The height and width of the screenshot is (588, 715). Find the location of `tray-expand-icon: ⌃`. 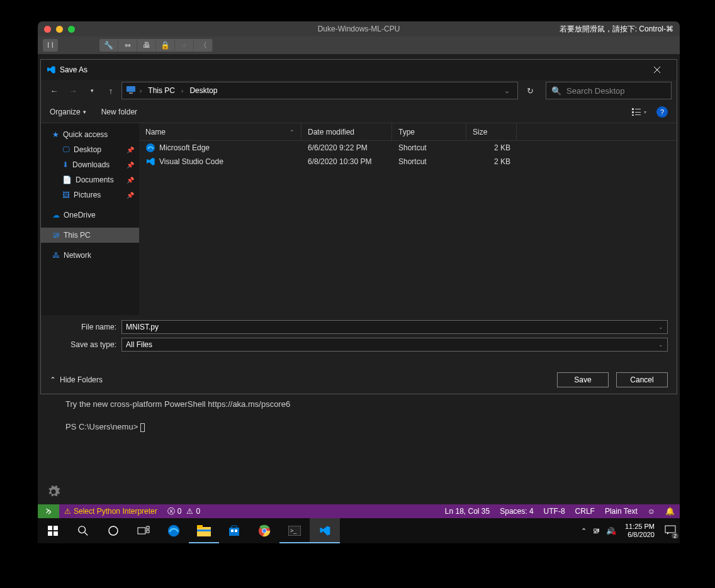

tray-expand-icon: ⌃ is located at coordinates (584, 531).